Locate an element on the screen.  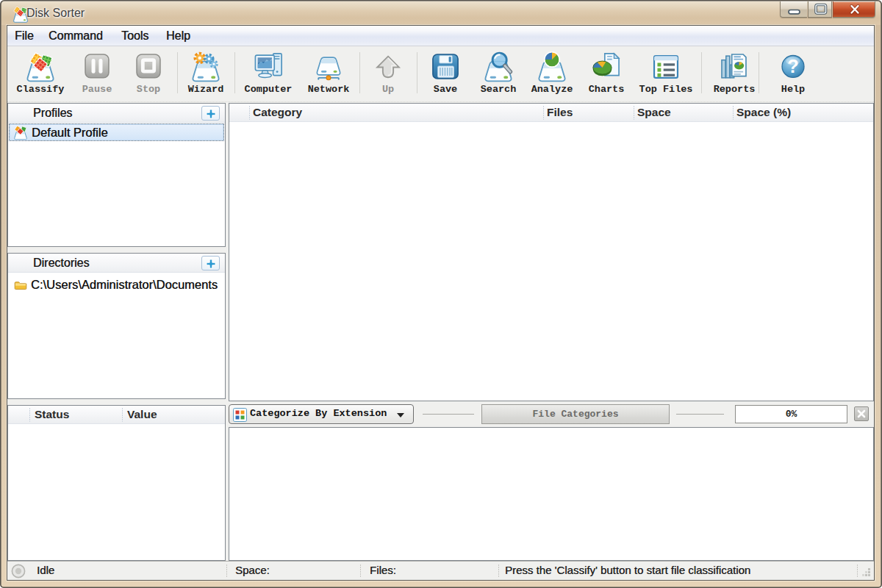
maximize-icon is located at coordinates (820, 10).